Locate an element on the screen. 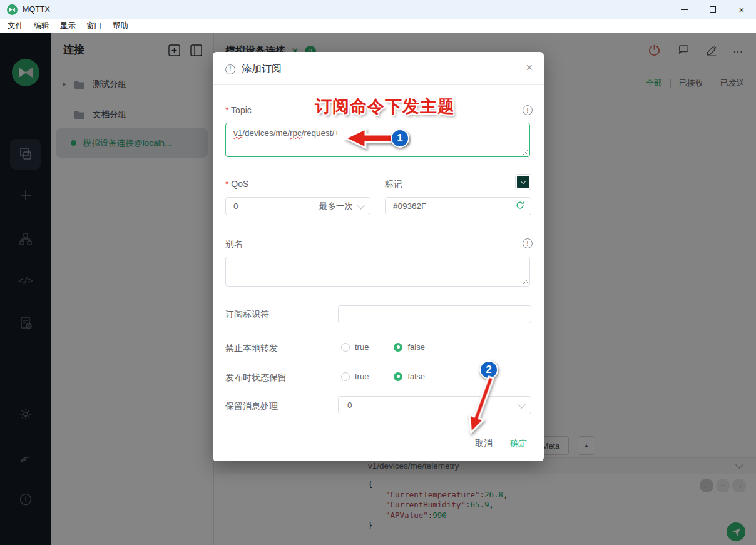  topic-value-segment: v1 is located at coordinates (238, 133).